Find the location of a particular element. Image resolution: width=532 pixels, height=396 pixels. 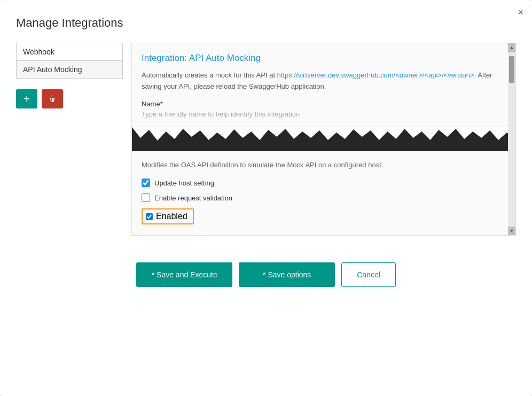

jagged-divider is located at coordinates (324, 139).